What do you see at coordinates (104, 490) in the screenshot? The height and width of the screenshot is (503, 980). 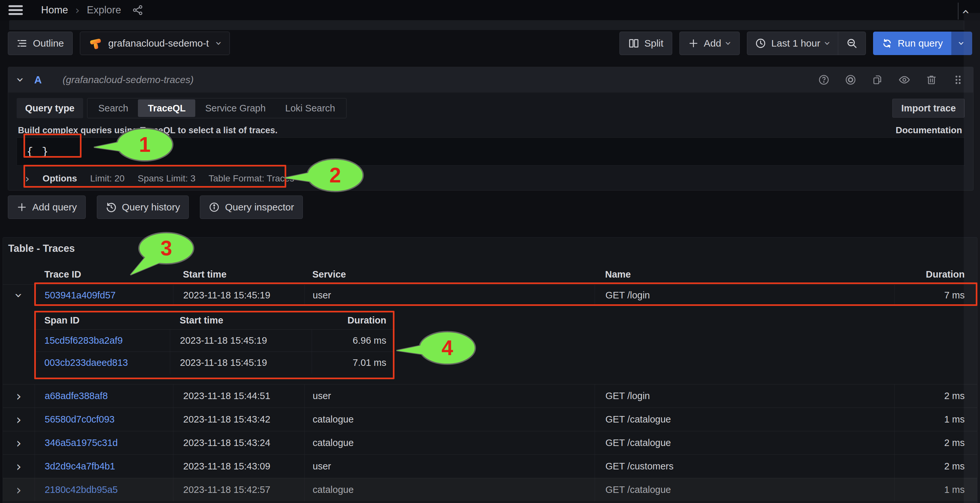 I see `trace-id-link: 2180c42bdb95a5` at bounding box center [104, 490].